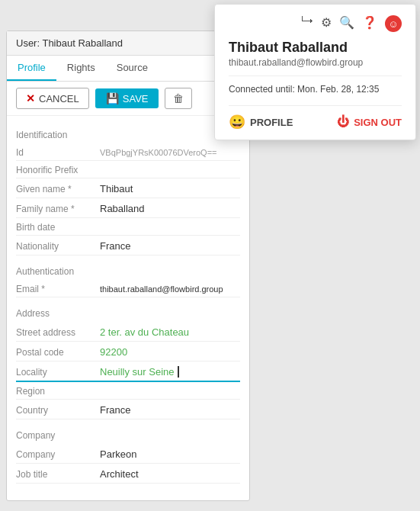 Image resolution: width=420 pixels, height=511 pixels. Describe the element at coordinates (178, 98) in the screenshot. I see `delete-trash-icon: 🗑` at that location.